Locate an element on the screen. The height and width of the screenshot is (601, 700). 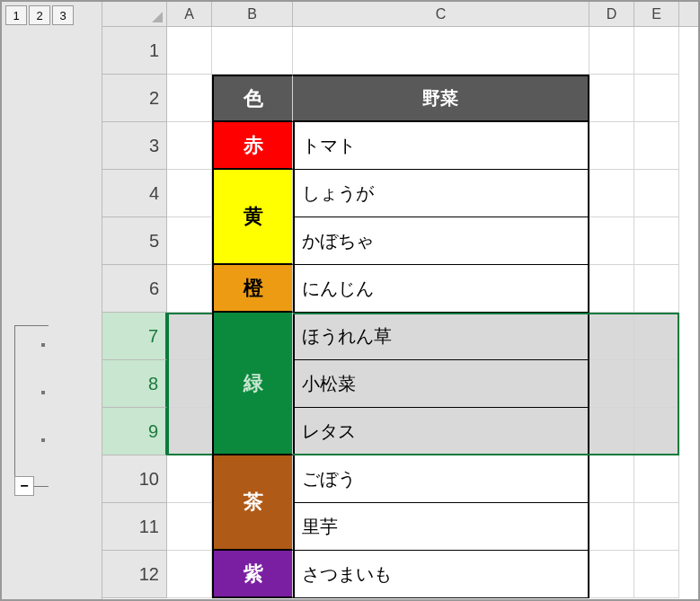
outline-level-1: 1 is located at coordinates (16, 15).